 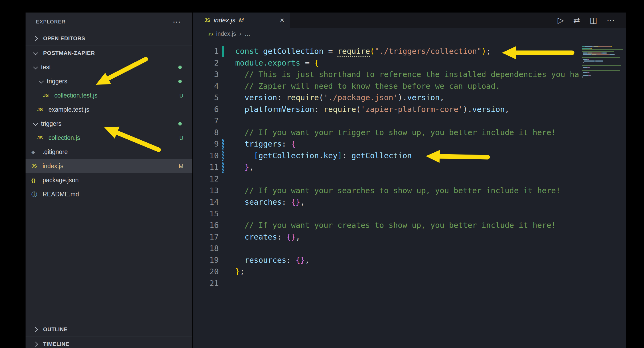 I want to click on open-changes-icon: ⇄, so click(x=577, y=20).